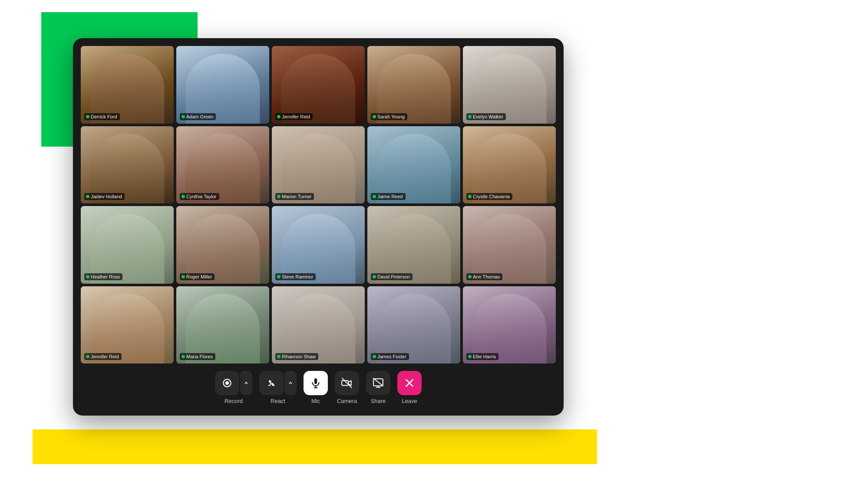 Image resolution: width=868 pixels, height=488 pixels. I want to click on share-label: Share, so click(379, 401).